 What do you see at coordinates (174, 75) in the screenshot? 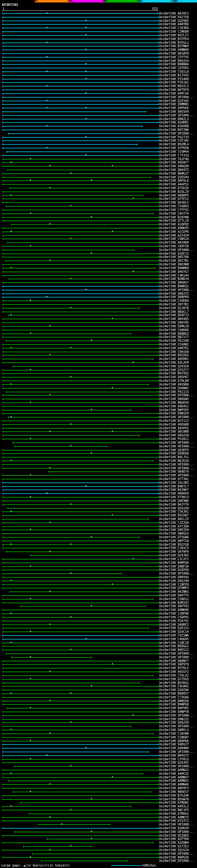
I see `hit-label: UniRef100_B17V93` at bounding box center [174, 75].